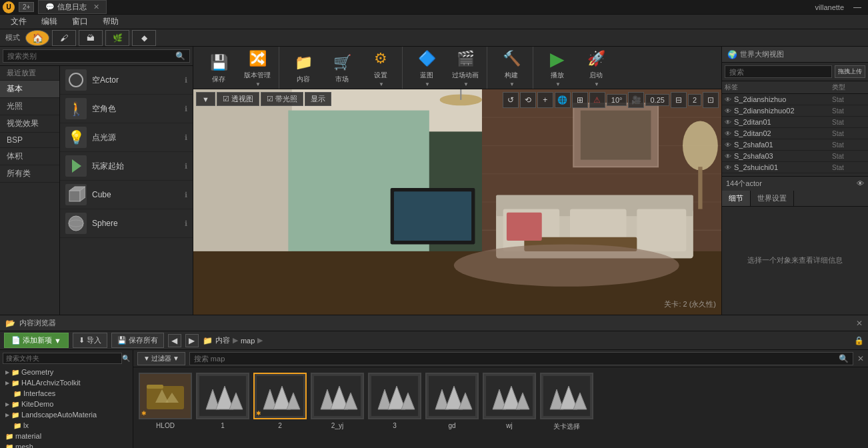 The width and height of the screenshot is (868, 448). I want to click on search-map-box: 🔍, so click(521, 359).